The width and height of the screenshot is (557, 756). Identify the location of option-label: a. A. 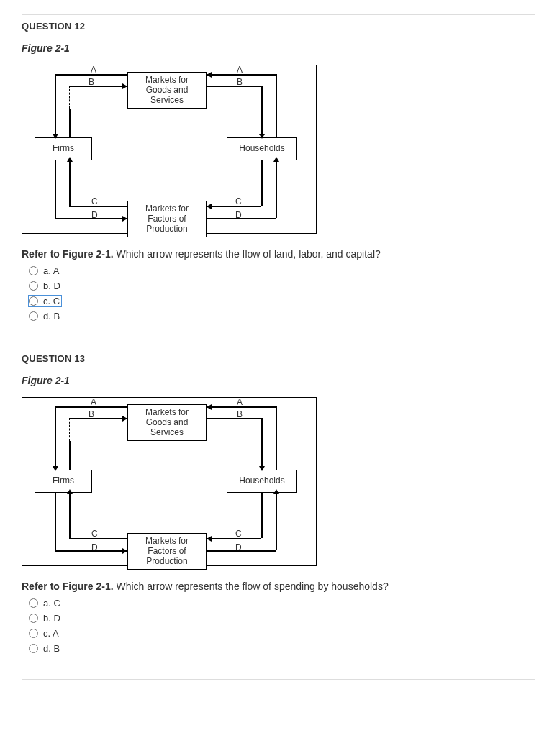
(51, 270).